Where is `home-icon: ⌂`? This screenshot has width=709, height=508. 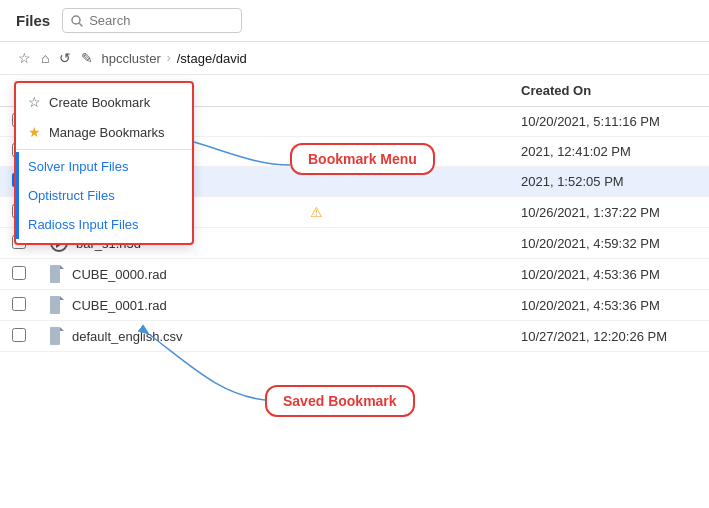
home-icon: ⌂ is located at coordinates (45, 58).